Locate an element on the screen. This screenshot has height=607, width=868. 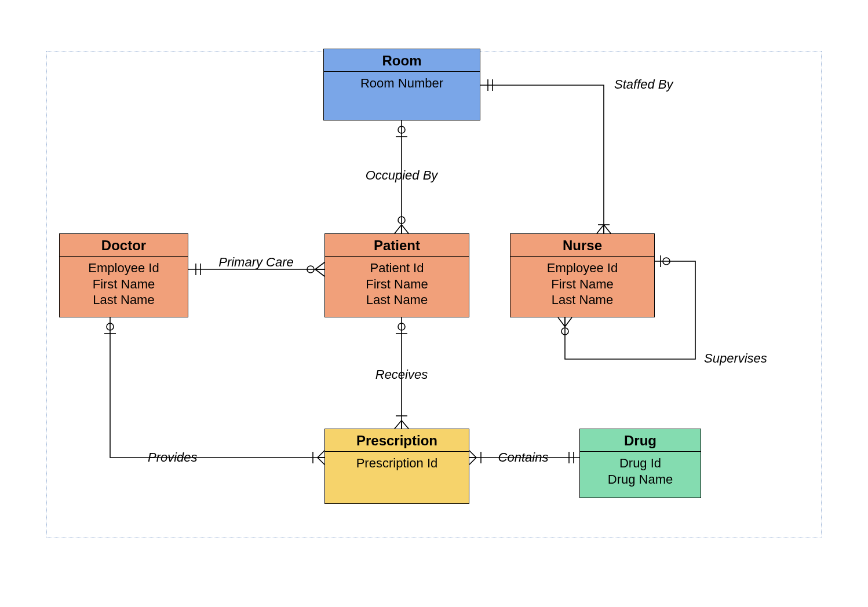
entity-room: Room Room Number is located at coordinates (402, 85).